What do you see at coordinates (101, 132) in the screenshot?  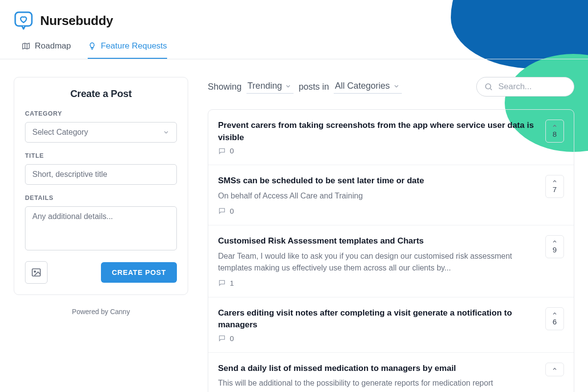 I see `category-select: Select Category` at bounding box center [101, 132].